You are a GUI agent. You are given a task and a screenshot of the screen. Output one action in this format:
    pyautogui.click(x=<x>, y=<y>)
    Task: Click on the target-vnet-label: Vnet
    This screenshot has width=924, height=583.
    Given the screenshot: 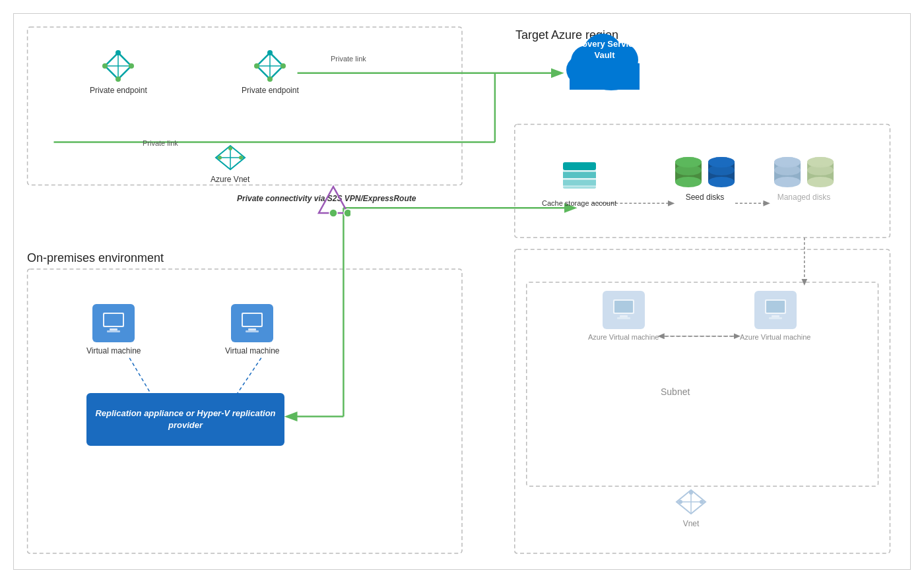 What is the action you would take?
    pyautogui.click(x=692, y=524)
    